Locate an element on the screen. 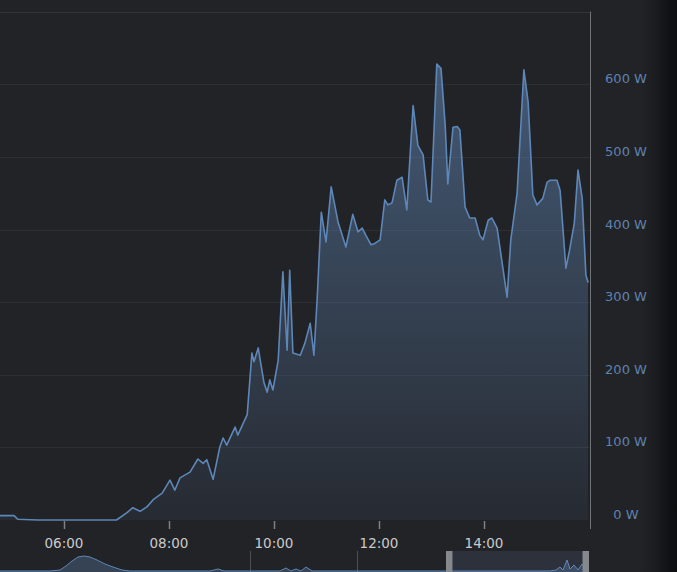  x-tick-label-1400: 14:00 is located at coordinates (484, 543).